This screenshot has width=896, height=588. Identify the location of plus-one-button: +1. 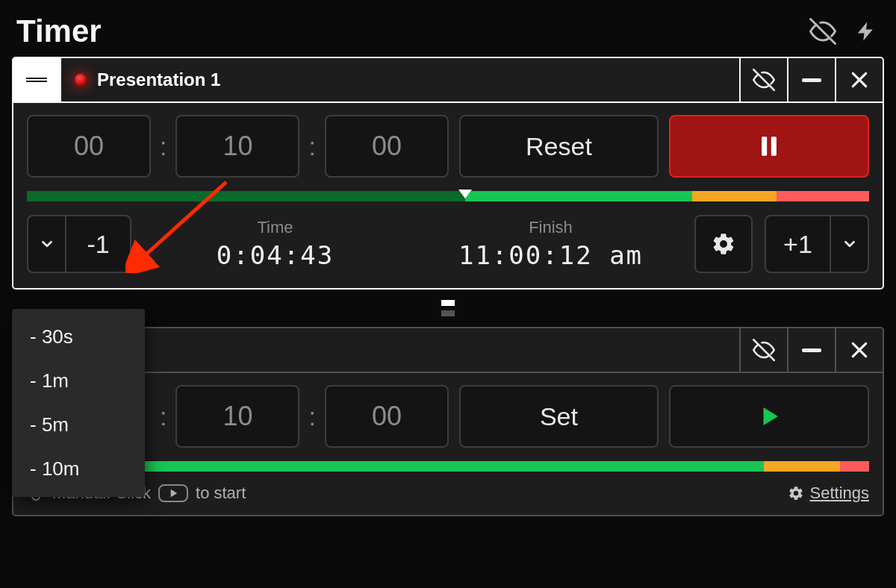
(797, 244).